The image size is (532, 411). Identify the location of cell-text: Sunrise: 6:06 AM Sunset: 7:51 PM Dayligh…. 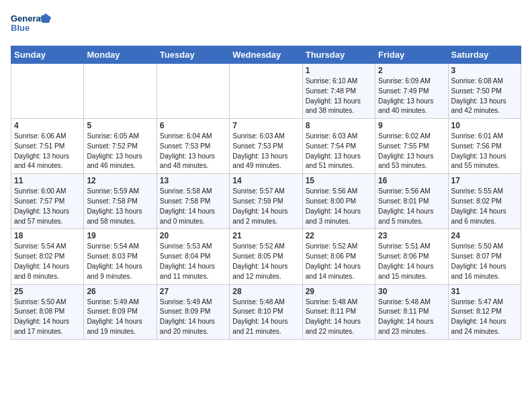
(47, 152).